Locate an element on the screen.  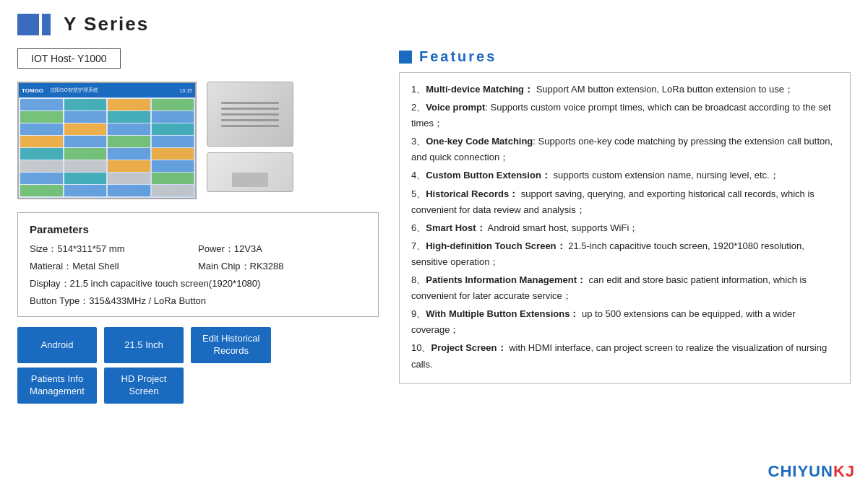
brand-kj: KJ is located at coordinates (844, 471).